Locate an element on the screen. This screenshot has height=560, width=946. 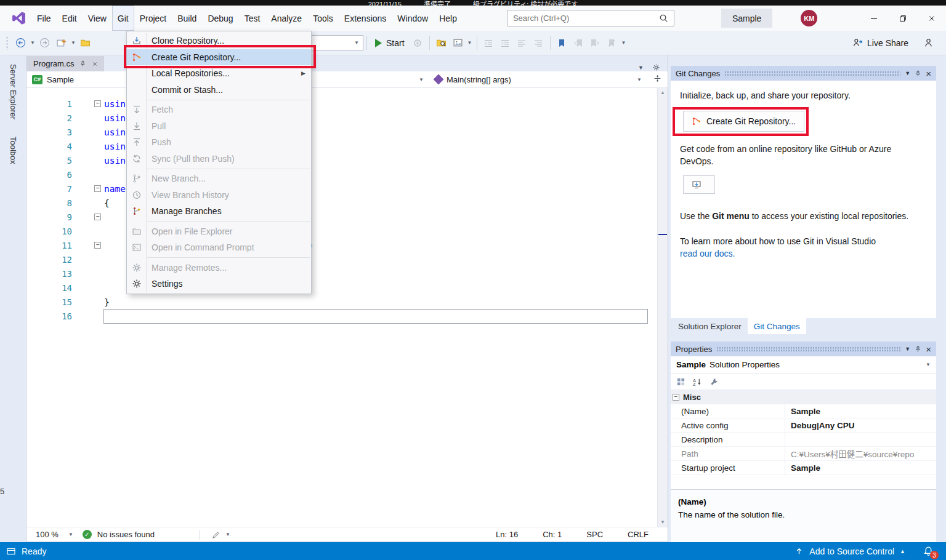
menu-debug: Debug is located at coordinates (220, 18).